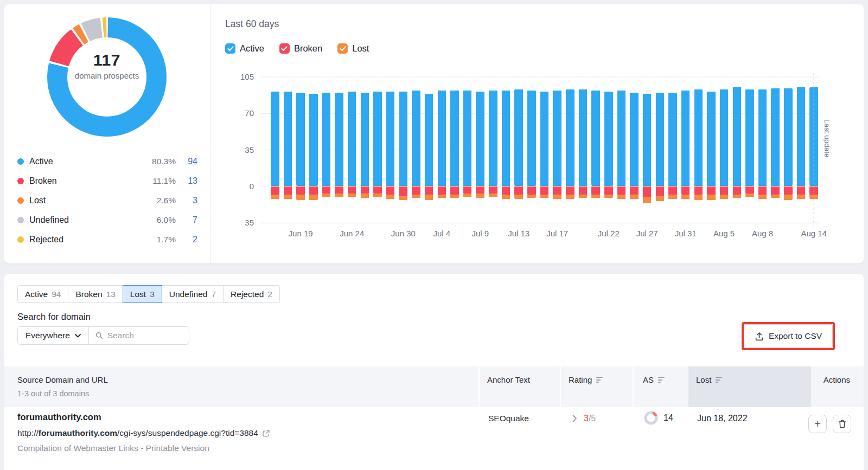  Describe the element at coordinates (659, 418) in the screenshot. I see `authority-score-cell: 14` at that location.